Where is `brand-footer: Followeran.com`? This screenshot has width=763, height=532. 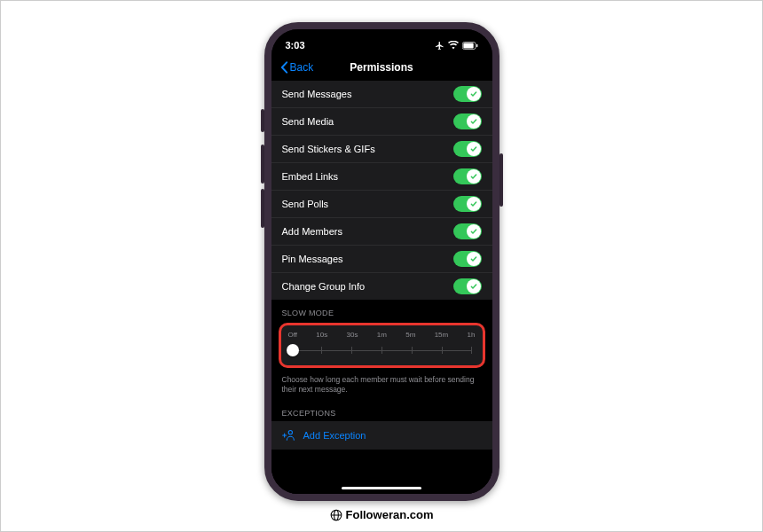
brand-footer: Followeran.com is located at coordinates (382, 514).